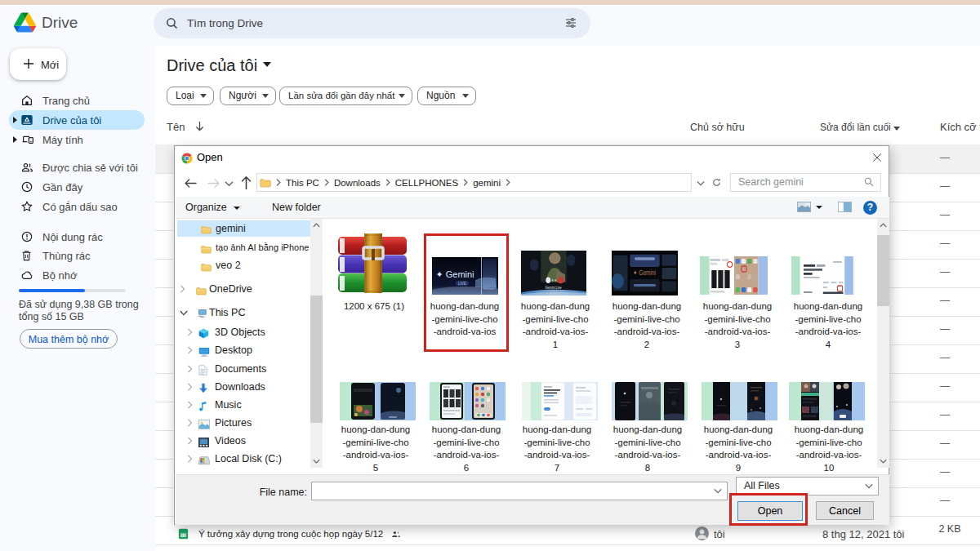  What do you see at coordinates (644, 273) in the screenshot?
I see `svg-text: ✦ Gemini` at bounding box center [644, 273].